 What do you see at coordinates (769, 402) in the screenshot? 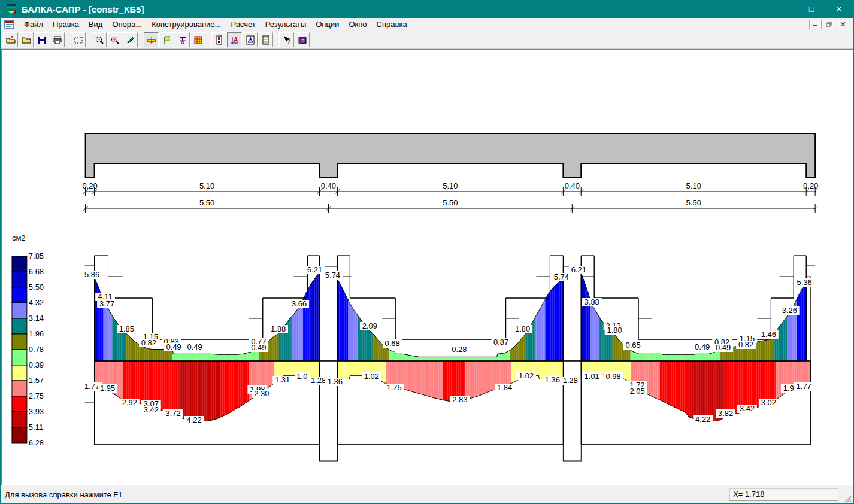
I see `svg-text: 3.02` at bounding box center [769, 402].